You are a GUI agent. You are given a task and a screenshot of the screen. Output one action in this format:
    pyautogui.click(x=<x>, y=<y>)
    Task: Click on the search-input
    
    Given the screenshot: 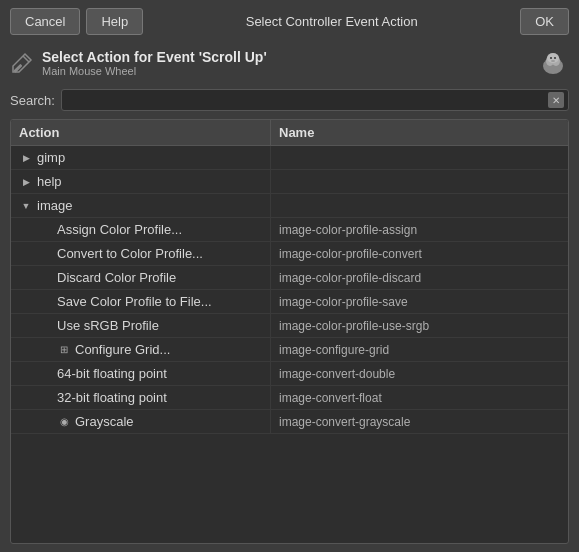 What is the action you would take?
    pyautogui.click(x=307, y=100)
    